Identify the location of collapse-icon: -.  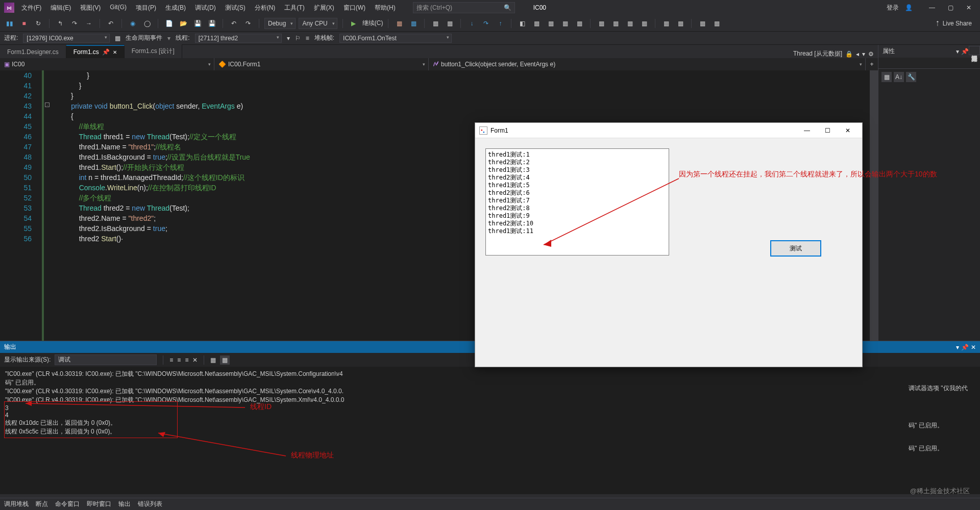
(47, 105).